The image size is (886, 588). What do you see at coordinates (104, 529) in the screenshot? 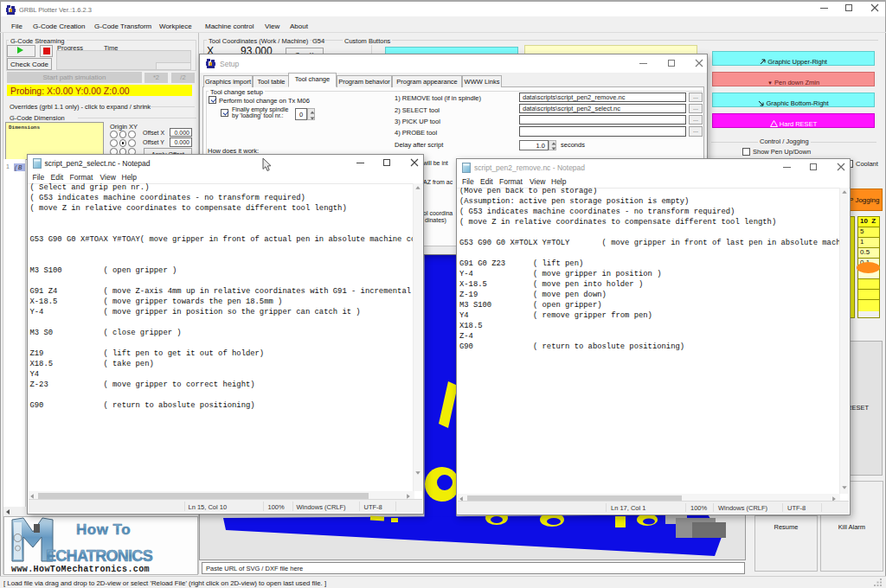
I see `svg-text: How To` at bounding box center [104, 529].